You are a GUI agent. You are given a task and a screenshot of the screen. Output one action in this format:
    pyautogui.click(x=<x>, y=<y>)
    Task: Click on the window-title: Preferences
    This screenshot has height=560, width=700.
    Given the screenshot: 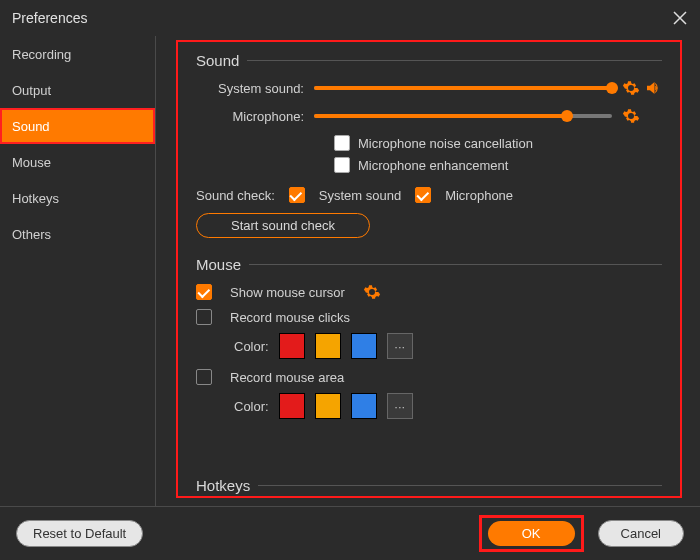 What is the action you would take?
    pyautogui.click(x=50, y=18)
    